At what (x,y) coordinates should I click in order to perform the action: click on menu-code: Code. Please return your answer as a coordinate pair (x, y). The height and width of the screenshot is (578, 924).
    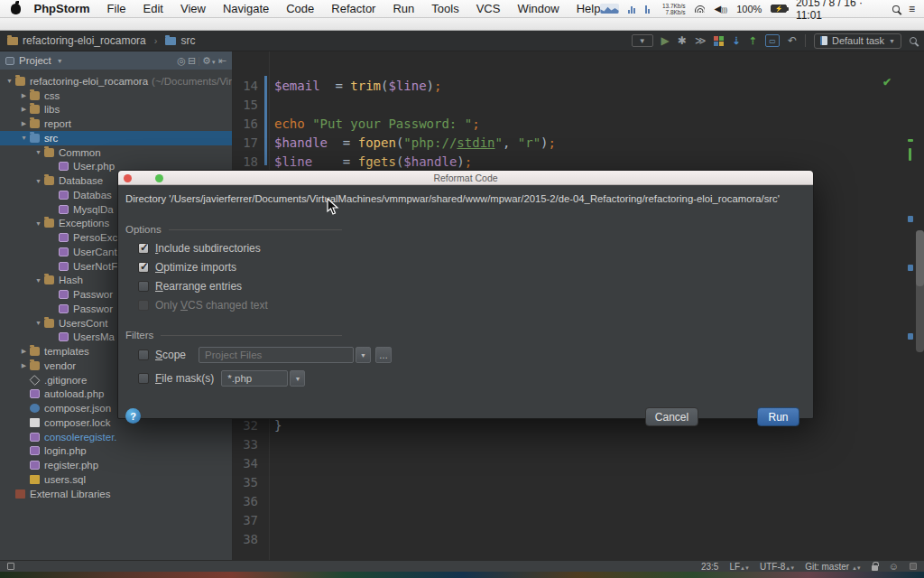
    Looking at the image, I should click on (300, 9).